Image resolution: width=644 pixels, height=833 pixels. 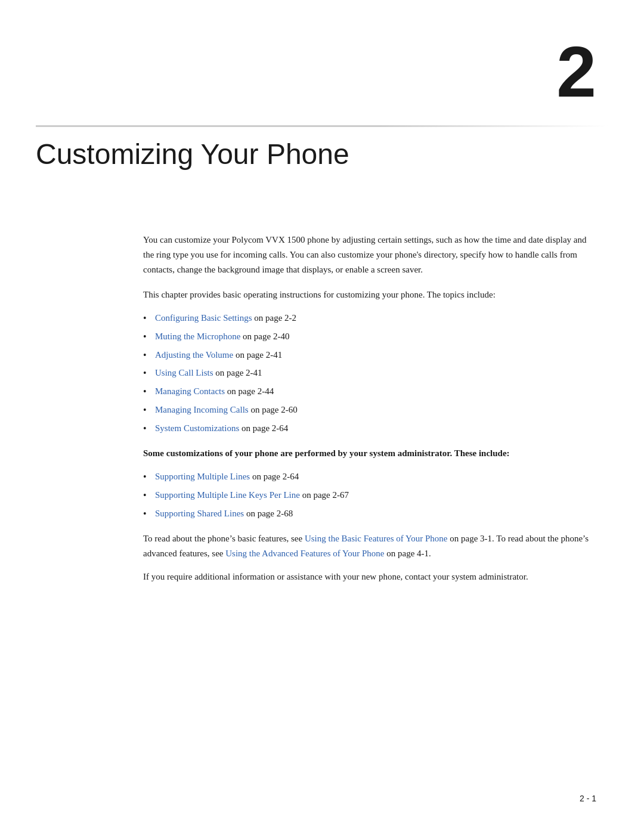 What do you see at coordinates (576, 72) in the screenshot?
I see `chapter-number: 2` at bounding box center [576, 72].